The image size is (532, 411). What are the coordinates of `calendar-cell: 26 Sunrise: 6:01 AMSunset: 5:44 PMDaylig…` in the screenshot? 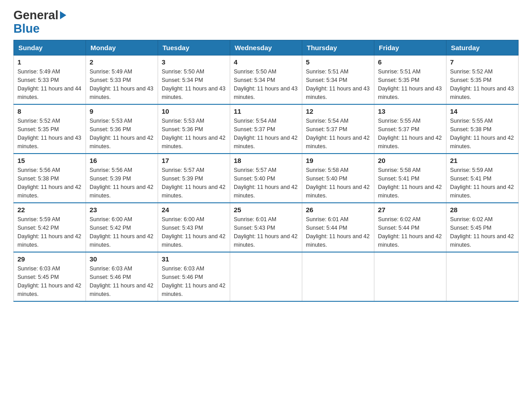 It's located at (339, 227).